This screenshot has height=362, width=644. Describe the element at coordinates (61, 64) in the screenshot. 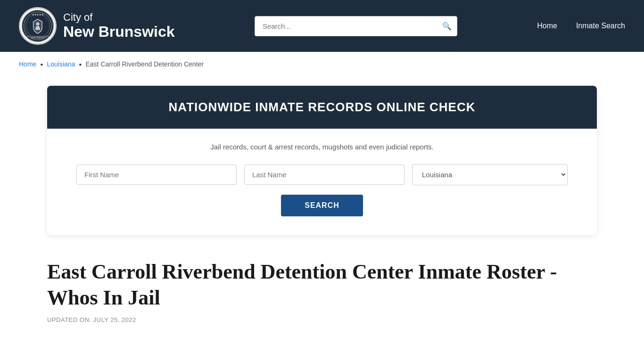

I see `breadcrumb-louisiana: Louisiana` at that location.